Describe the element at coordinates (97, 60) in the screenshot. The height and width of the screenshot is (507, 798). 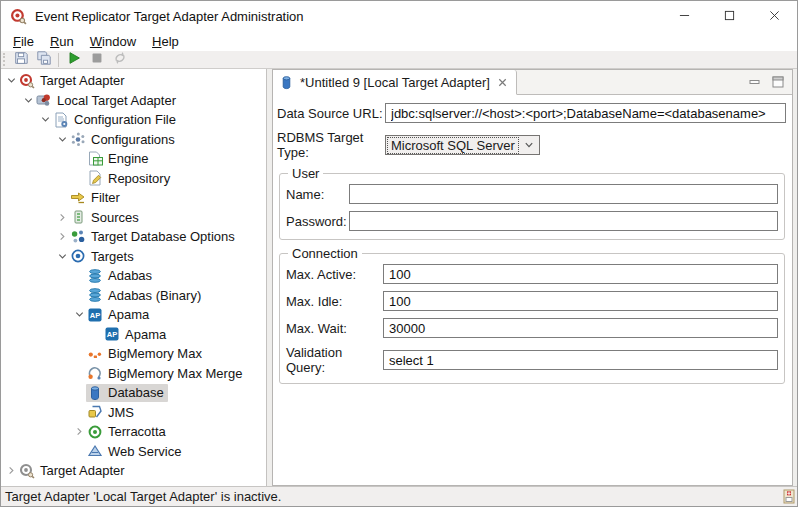
I see `stop-icon` at that location.